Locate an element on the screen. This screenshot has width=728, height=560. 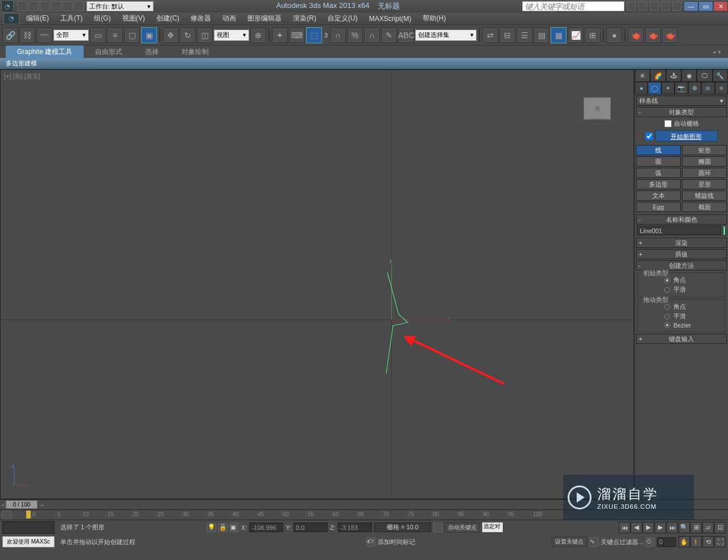
auto-key-button: 自动关键点 is located at coordinates (462, 528).